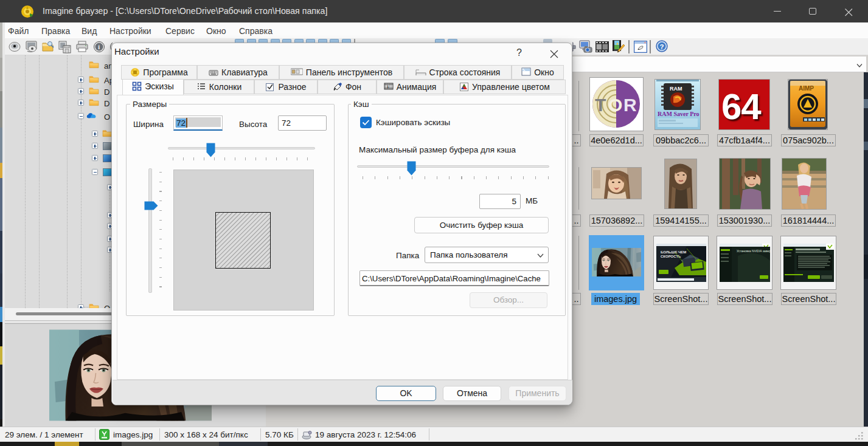  What do you see at coordinates (753, 251) in the screenshot?
I see `svg-text: Установка NVIDIA завершена` at bounding box center [753, 251].